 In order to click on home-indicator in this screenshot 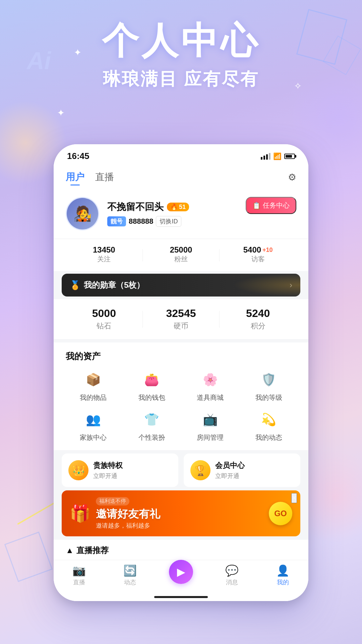, I will do `click(181, 597)`.